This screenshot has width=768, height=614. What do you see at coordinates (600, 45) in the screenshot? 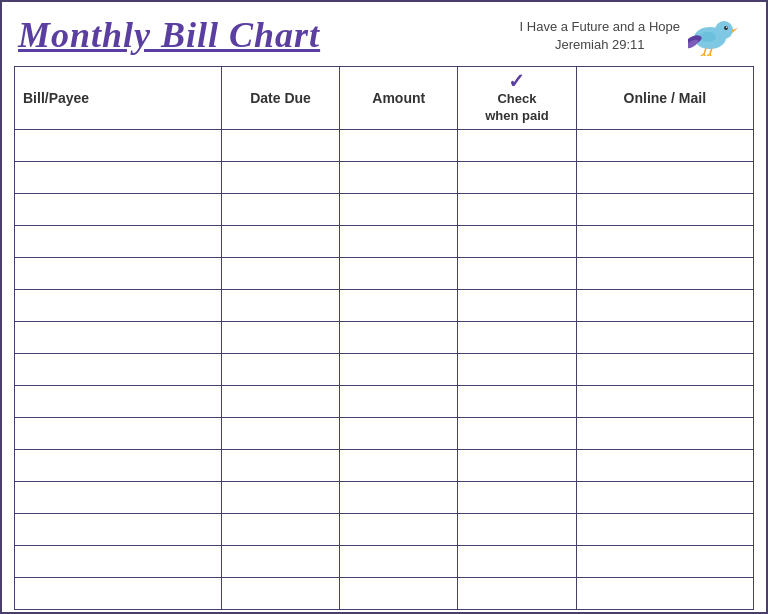
I see `subtitle-line2: Jeremiah 29:11` at bounding box center [600, 45].